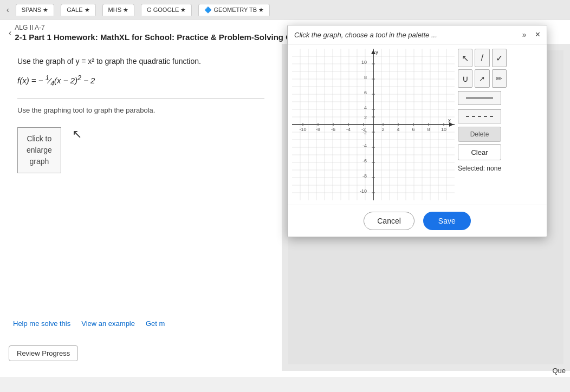  Describe the element at coordinates (155, 324) in the screenshot. I see `get-more-link: Get m` at that location.